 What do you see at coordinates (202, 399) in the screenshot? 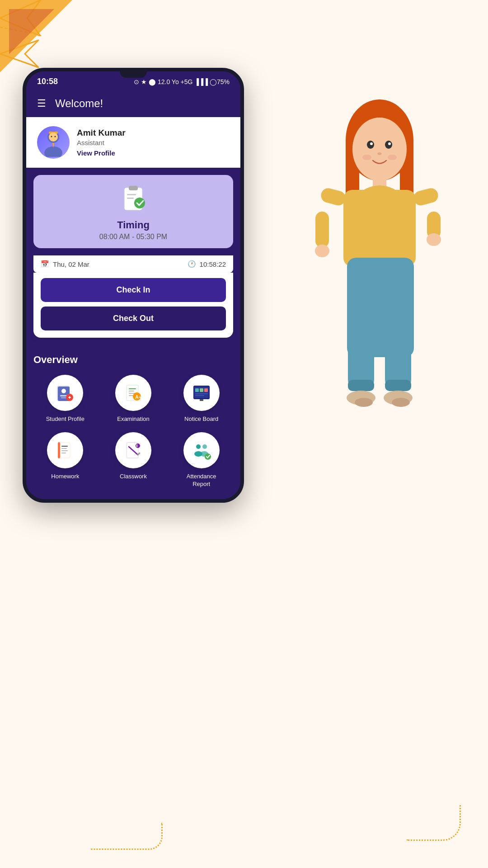
I see `overview-item-notice-board: Notice Board` at bounding box center [202, 399].